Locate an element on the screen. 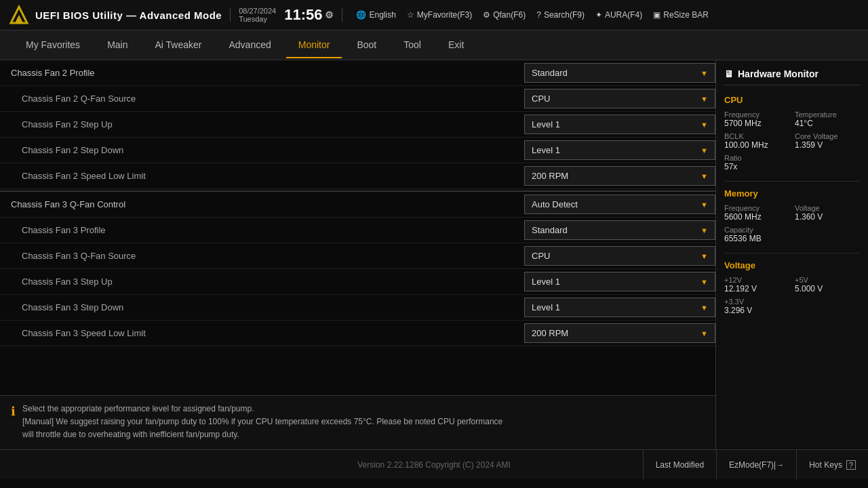 The image size is (868, 488). hot-keys-button: Hot Keys ? is located at coordinates (832, 465).